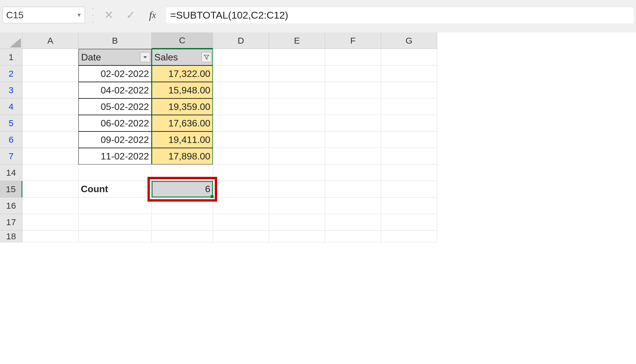 The image size is (636, 364). What do you see at coordinates (182, 156) in the screenshot?
I see `cell-C7: 17,898.00` at bounding box center [182, 156].